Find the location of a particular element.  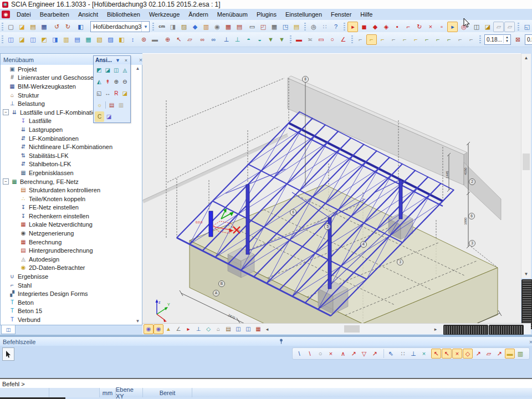

calculation-table-icon: ▦ is located at coordinates (228, 27).